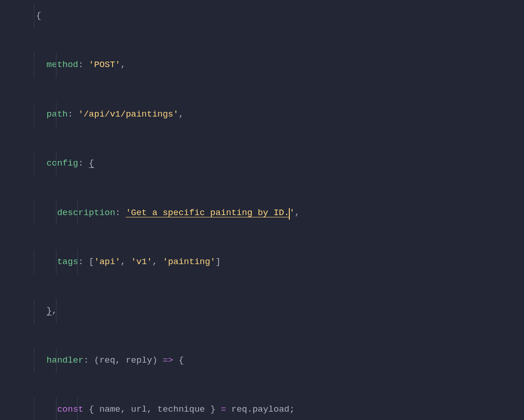 The width and height of the screenshot is (524, 420). I want to click on text-cursor, so click(289, 214).